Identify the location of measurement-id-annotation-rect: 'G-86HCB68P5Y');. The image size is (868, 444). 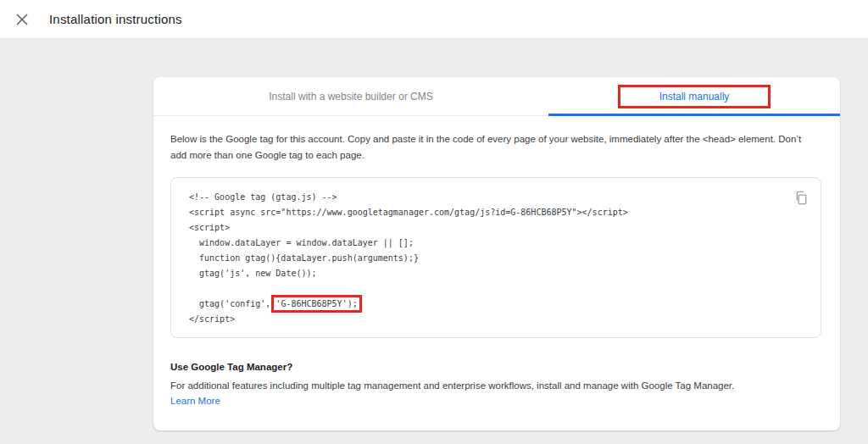
(316, 303).